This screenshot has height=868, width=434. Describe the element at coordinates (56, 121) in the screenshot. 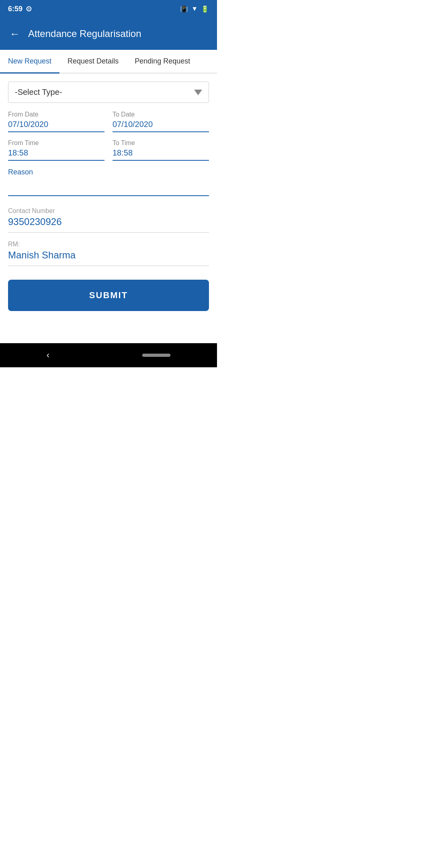

I see `from-date-group: From Date 07/10/2020` at that location.